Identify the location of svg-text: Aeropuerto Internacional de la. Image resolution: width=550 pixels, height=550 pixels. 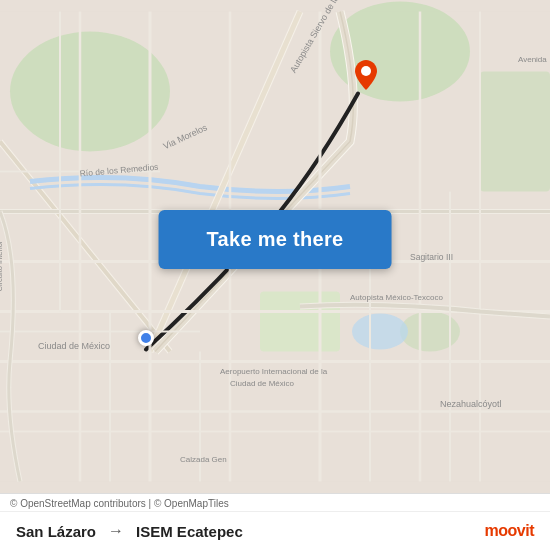
(274, 372).